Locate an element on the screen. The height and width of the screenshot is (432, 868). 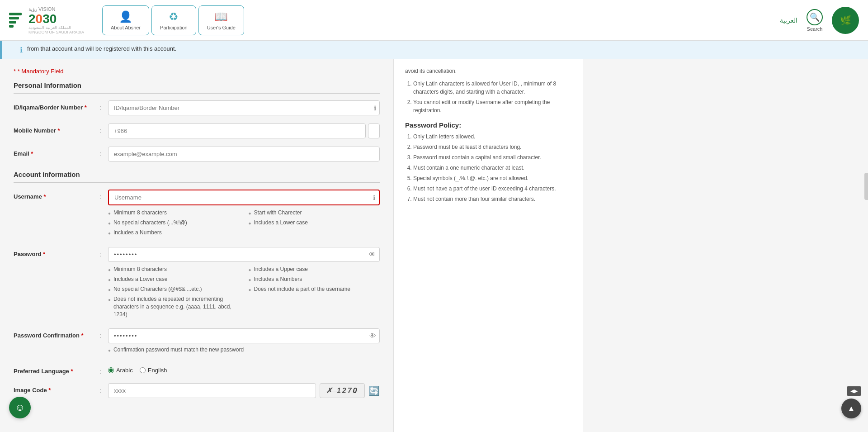
password-toggle-visibility-icon: 👁 is located at coordinates (373, 255).